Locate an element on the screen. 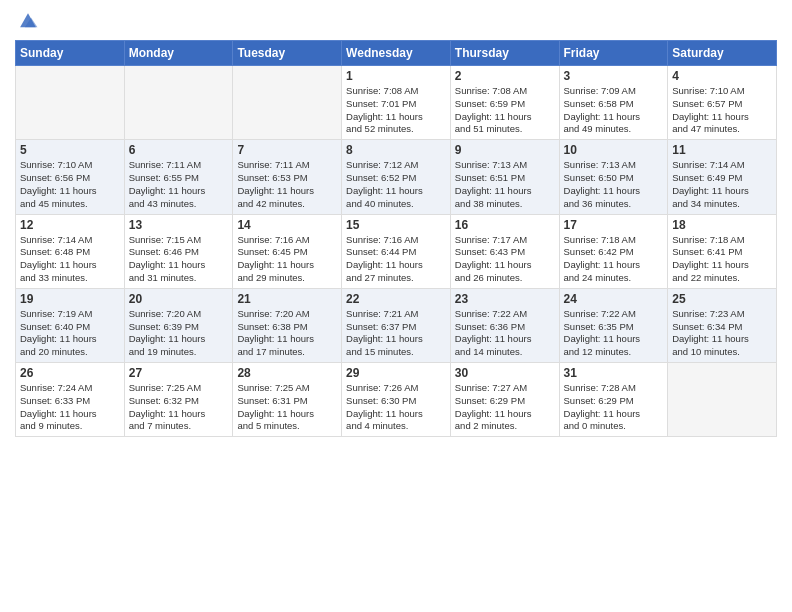  day-number: 21 is located at coordinates (287, 299).